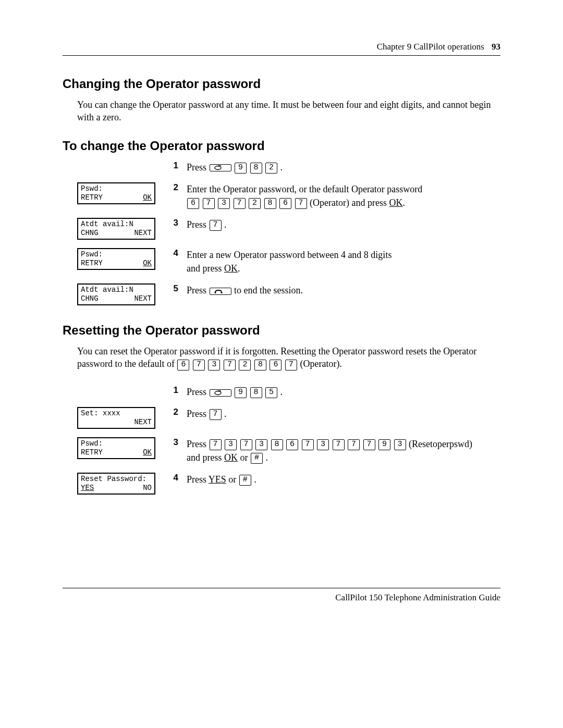  I want to click on step-number: 5, so click(174, 289).